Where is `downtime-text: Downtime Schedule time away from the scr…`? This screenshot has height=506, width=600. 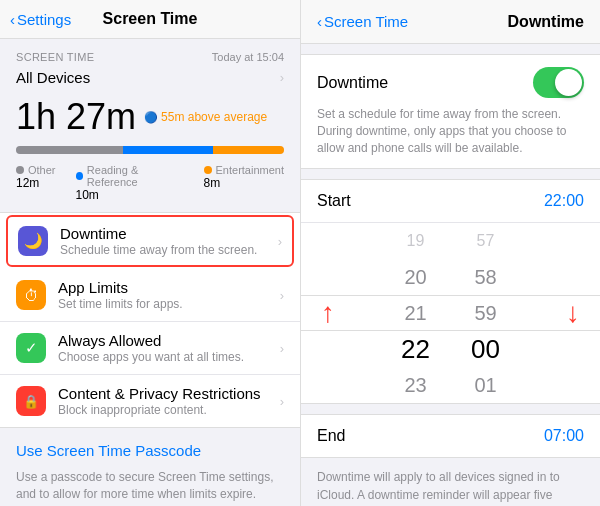 downtime-text: Downtime Schedule time away from the scr… is located at coordinates (169, 241).